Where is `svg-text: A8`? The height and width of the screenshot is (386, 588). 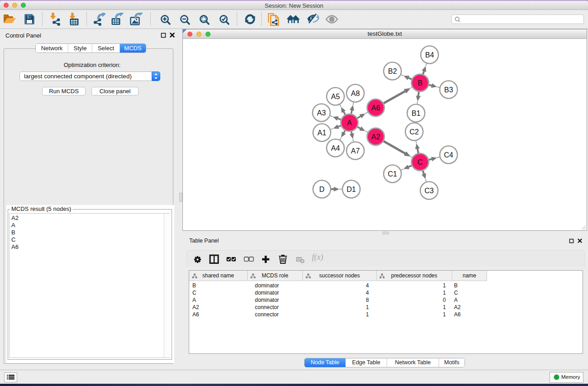
svg-text: A8 is located at coordinates (355, 93).